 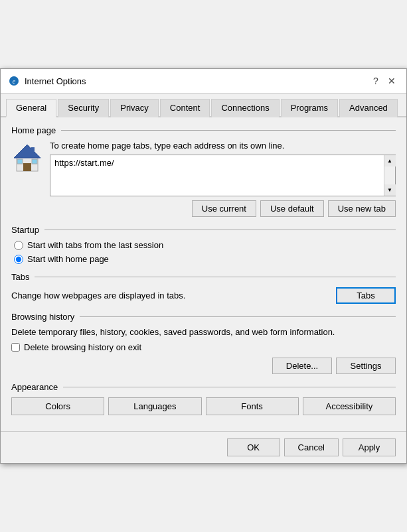 I want to click on home-page-header: Home page, so click(x=203, y=130).